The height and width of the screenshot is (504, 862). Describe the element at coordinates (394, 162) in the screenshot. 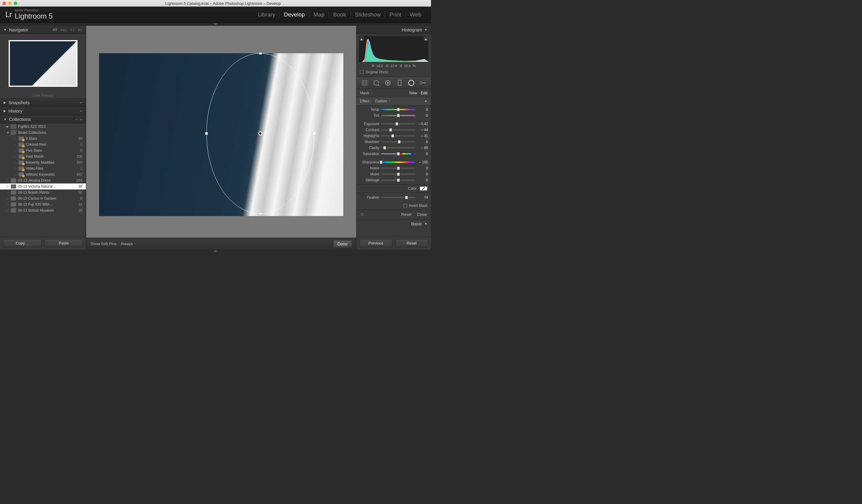

I see `slider-sharpness: Sharpness– 100` at that location.